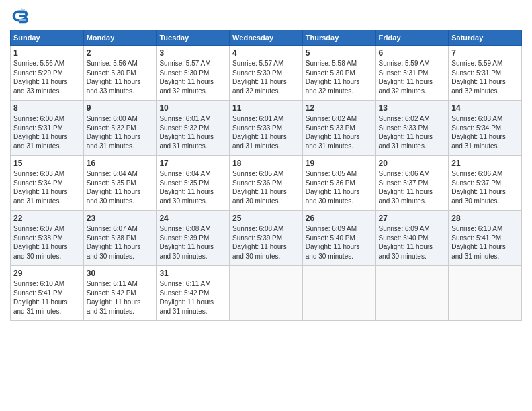 The height and width of the screenshot is (411, 532). Describe the element at coordinates (485, 64) in the screenshot. I see `day-info-line-0: Sunrise: 5:59 AM` at that location.